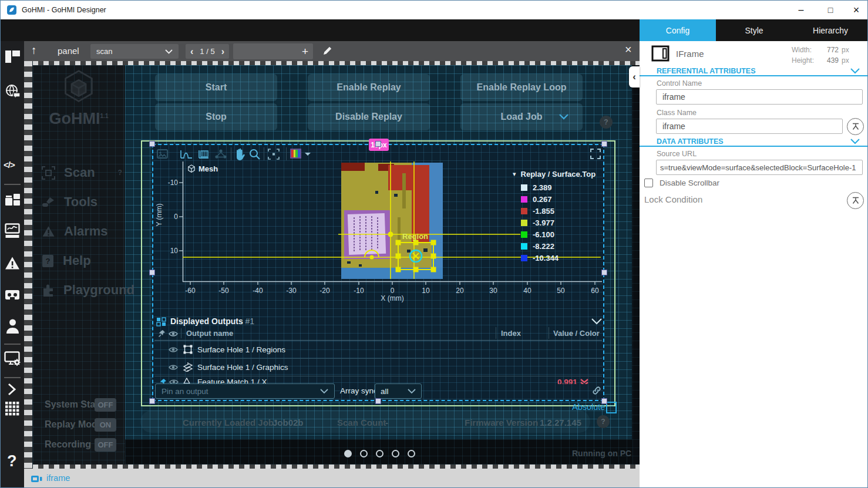 The width and height of the screenshot is (868, 488). Describe the element at coordinates (12, 462) in the screenshot. I see `help-icon: ?` at that location.